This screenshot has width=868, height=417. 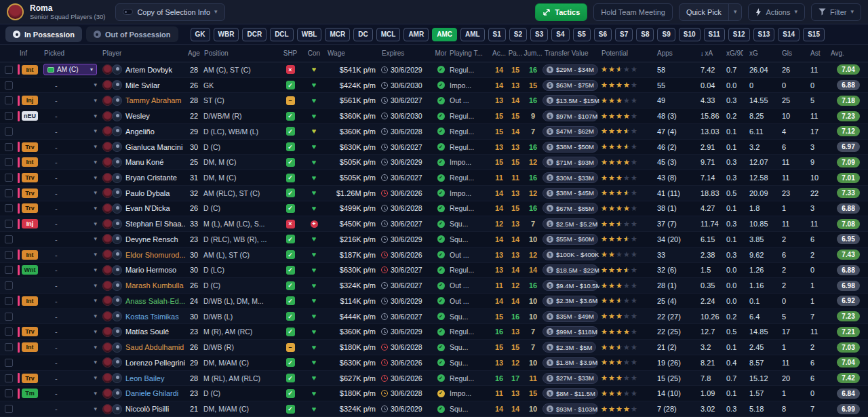 I want to click on column-header-playing-t: Playing T..., so click(x=469, y=53).